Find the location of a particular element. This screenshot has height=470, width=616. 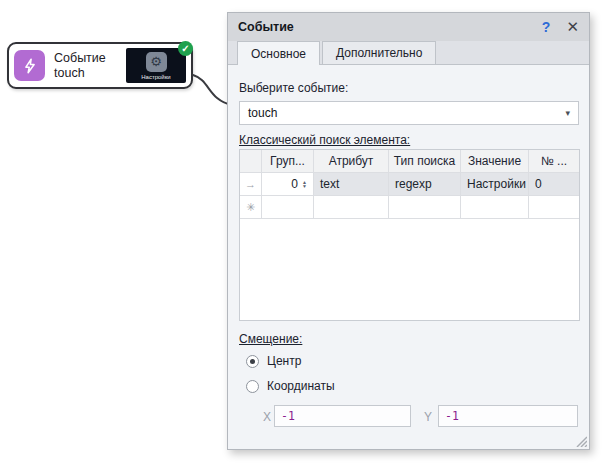

resize-grip is located at coordinates (581, 441).